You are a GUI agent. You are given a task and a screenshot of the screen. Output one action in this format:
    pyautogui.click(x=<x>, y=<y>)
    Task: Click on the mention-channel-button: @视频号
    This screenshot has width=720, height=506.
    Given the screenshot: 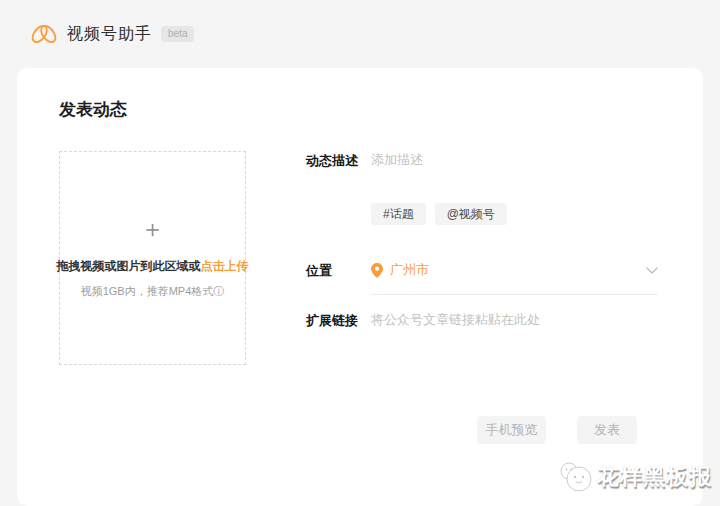 What is the action you would take?
    pyautogui.click(x=471, y=214)
    